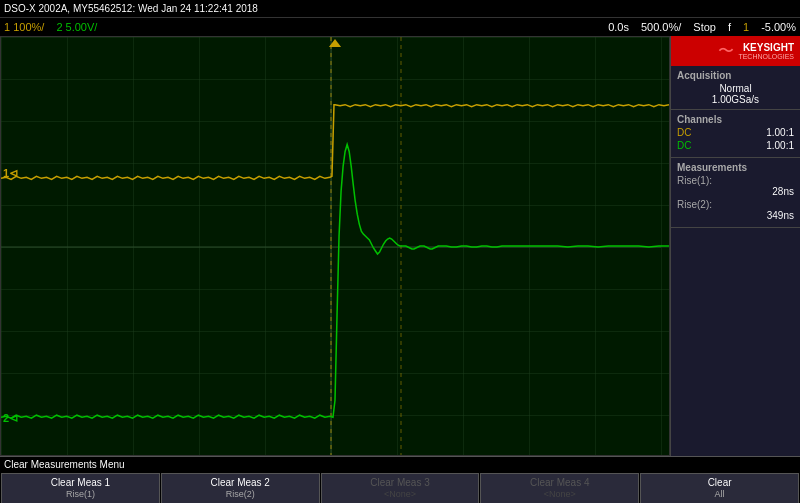 This screenshot has height=503, width=800. What do you see at coordinates (730, 27) in the screenshot?
I see `freq-label: f` at bounding box center [730, 27].